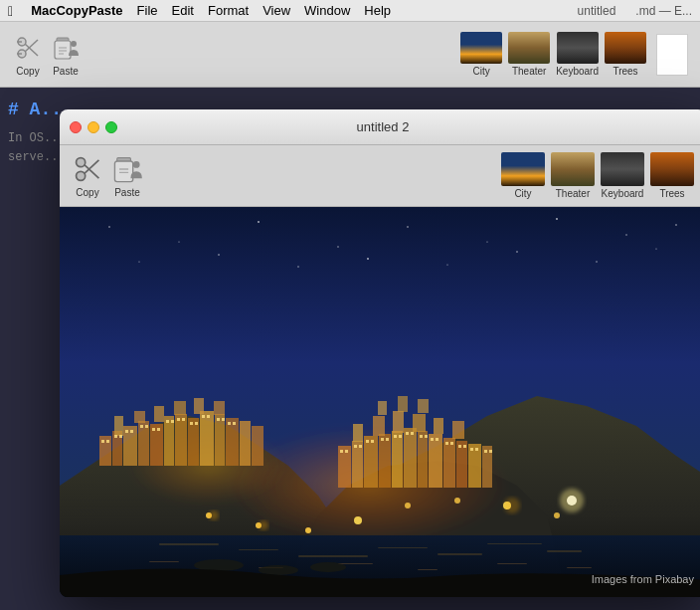 The height and width of the screenshot is (610, 700). I want to click on bg-copy-button: Copy, so click(28, 54).